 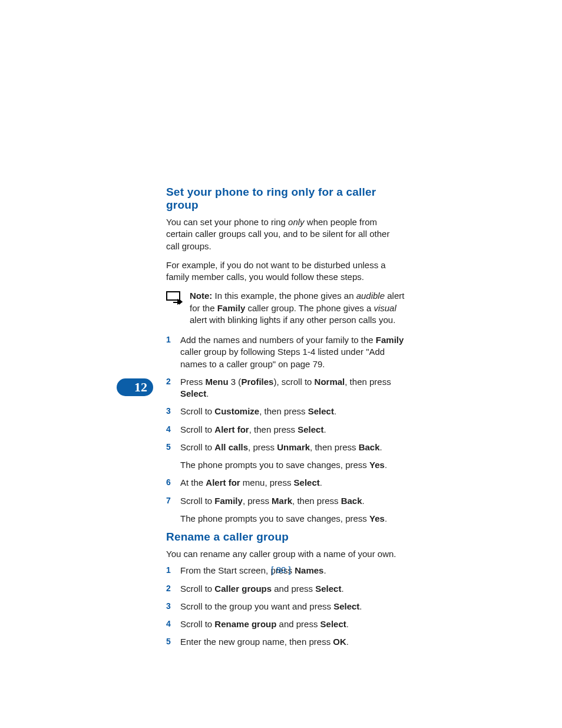 What do you see at coordinates (193, 382) in the screenshot?
I see `text: Press` at bounding box center [193, 382].